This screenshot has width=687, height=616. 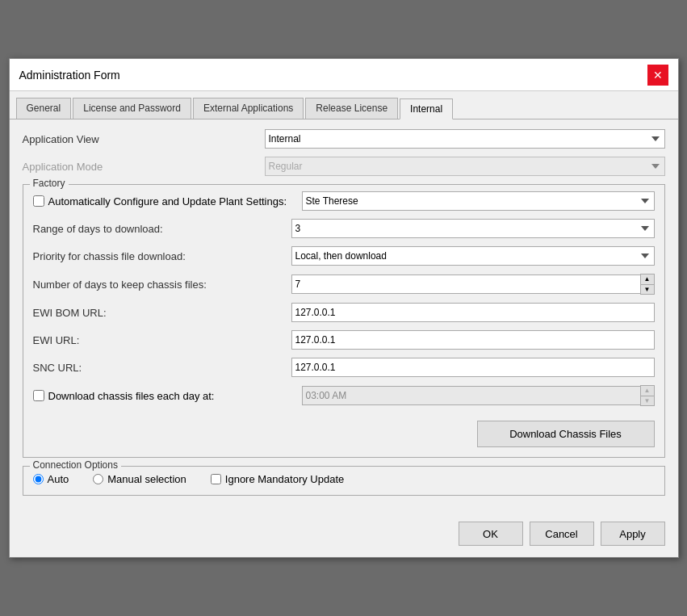 What do you see at coordinates (352, 108) in the screenshot?
I see `tab-release: Release License` at bounding box center [352, 108].